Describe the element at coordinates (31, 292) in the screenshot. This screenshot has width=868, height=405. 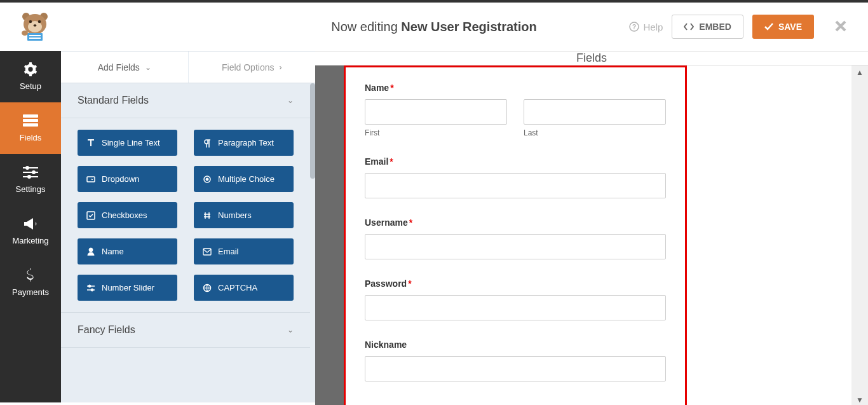
I see `sidebar-item-label: Payments` at that location.